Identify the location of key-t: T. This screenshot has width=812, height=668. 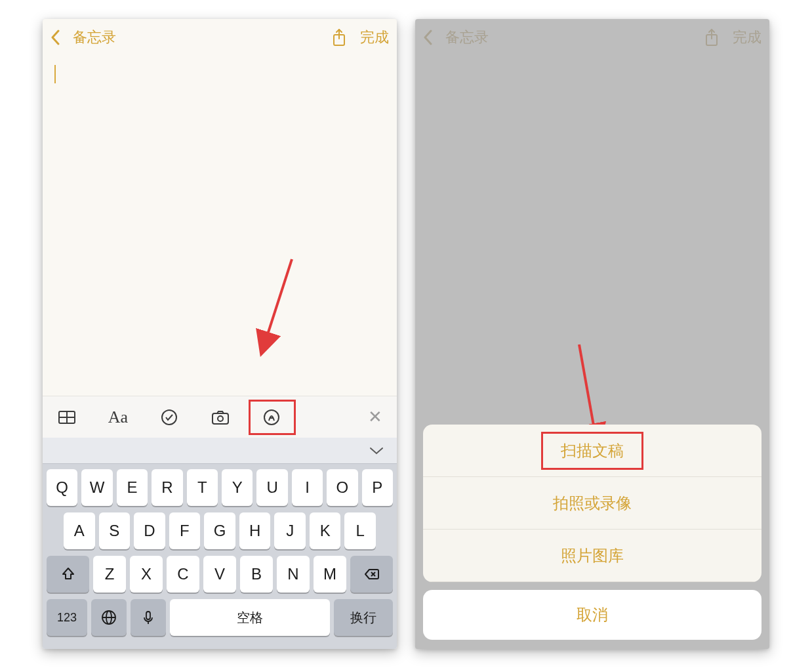
(202, 488).